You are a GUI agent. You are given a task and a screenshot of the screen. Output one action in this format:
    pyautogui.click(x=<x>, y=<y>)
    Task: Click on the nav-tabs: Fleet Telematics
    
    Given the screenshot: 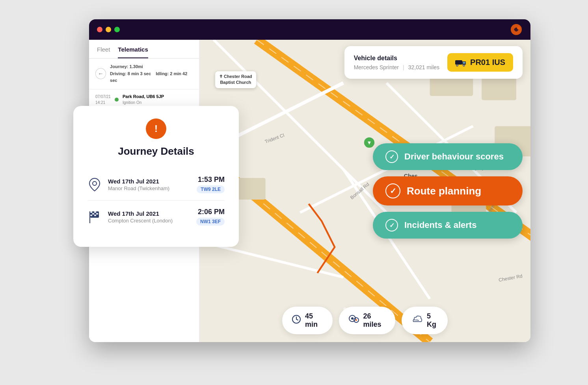 What is the action you would take?
    pyautogui.click(x=144, y=49)
    